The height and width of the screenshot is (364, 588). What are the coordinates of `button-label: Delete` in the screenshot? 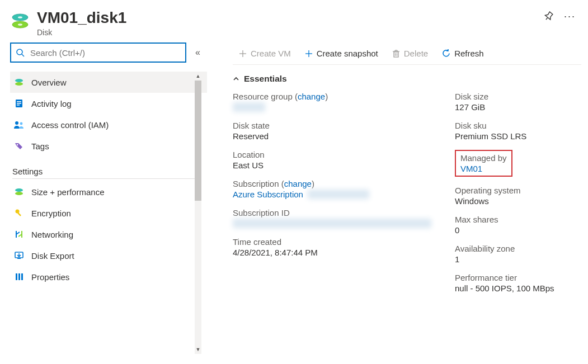 It's located at (416, 54).